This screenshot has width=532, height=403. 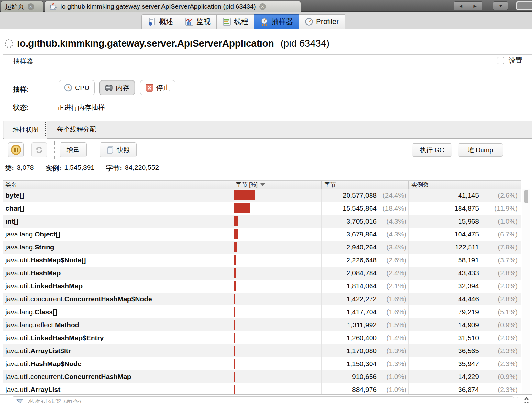 What do you see at coordinates (475, 6) in the screenshot?
I see `scroll-tabs-right-button: ▶` at bounding box center [475, 6].